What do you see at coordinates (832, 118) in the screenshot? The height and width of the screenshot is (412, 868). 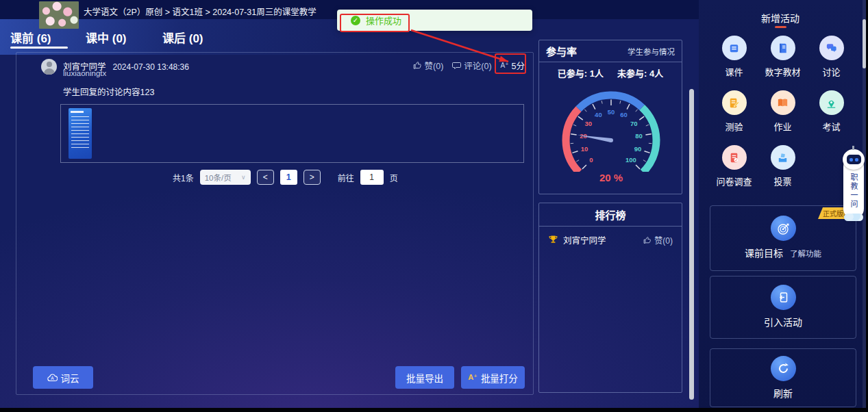 I see `activity-exam: 考试` at bounding box center [832, 118].